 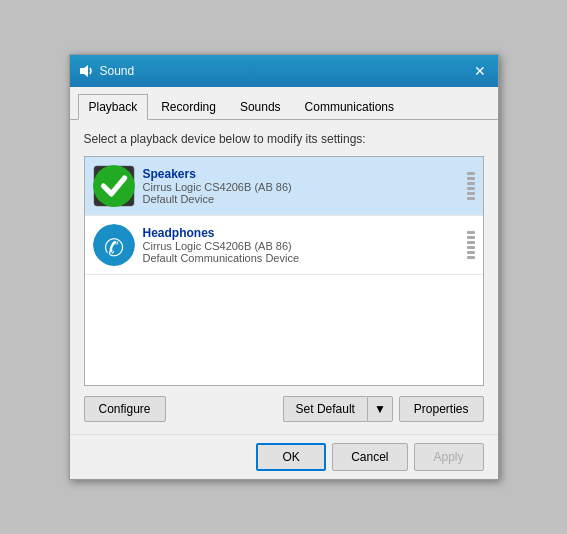 I want to click on speakers-volume, so click(x=471, y=186).